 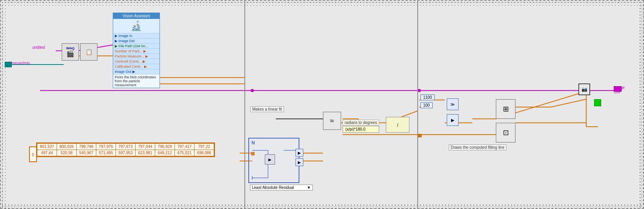 I want to click on top-border, so click(x=322, y=3).